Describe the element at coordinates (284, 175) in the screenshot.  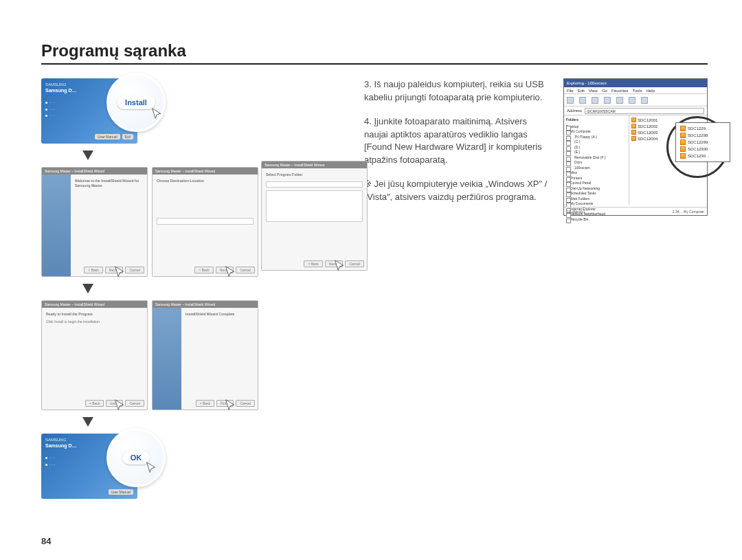
I see `wizard-heading: Select Program Folder` at that location.